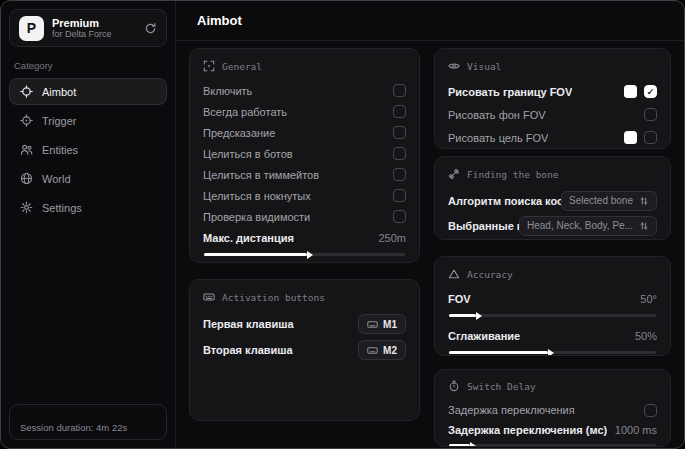 The width and height of the screenshot is (685, 449). Describe the element at coordinates (552, 430) in the screenshot. I see `slider-label-row: Задержка переключения (мс) 1000 ms` at that location.